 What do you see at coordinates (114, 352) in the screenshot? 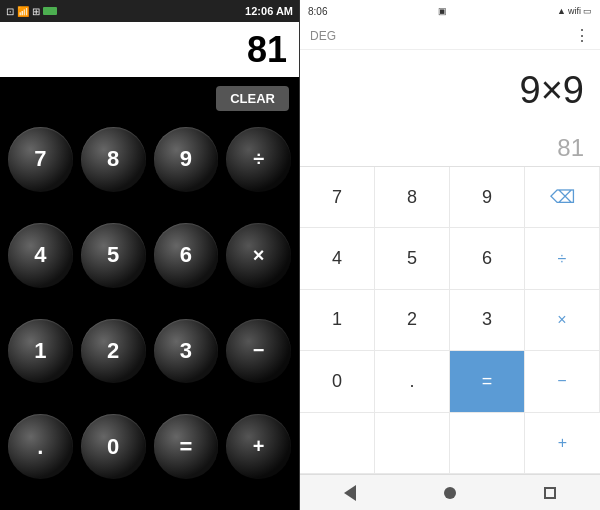
I see `left-btn-2: 2` at bounding box center [114, 352].